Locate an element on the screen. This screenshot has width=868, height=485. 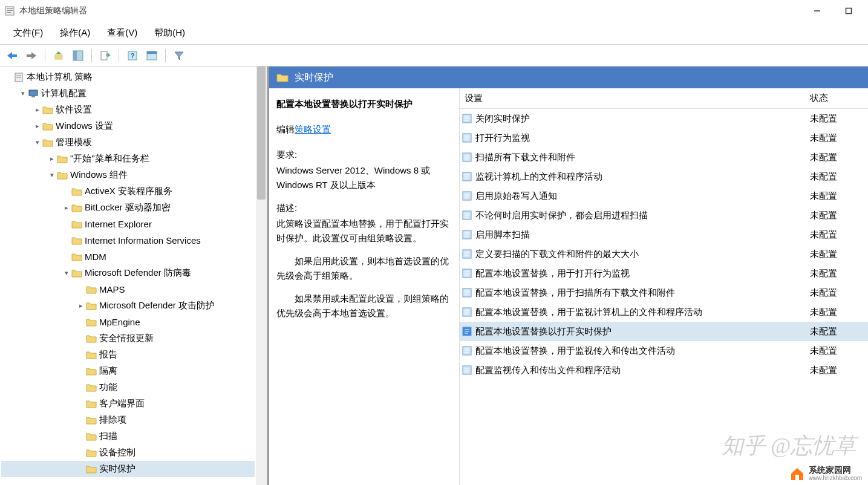
tree-node-label: ActiveX 安装程序服务 is located at coordinates (128, 191).